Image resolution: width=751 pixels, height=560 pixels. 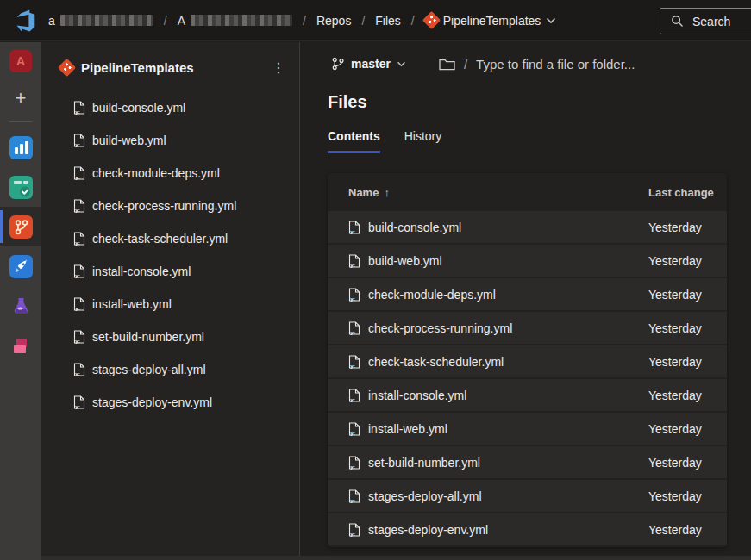 I want to click on file-name-cell: y: check-process-running.yml, so click(x=430, y=328).